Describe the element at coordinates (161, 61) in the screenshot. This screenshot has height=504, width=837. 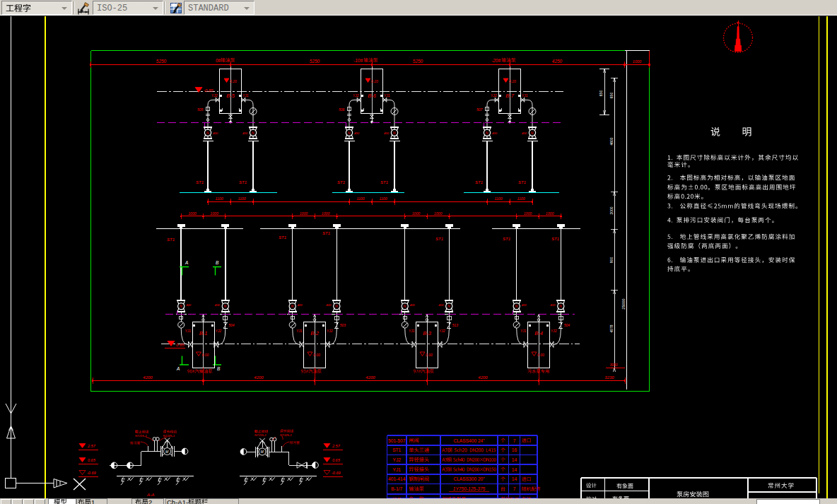
I see `svg-text: 5250` at that location.